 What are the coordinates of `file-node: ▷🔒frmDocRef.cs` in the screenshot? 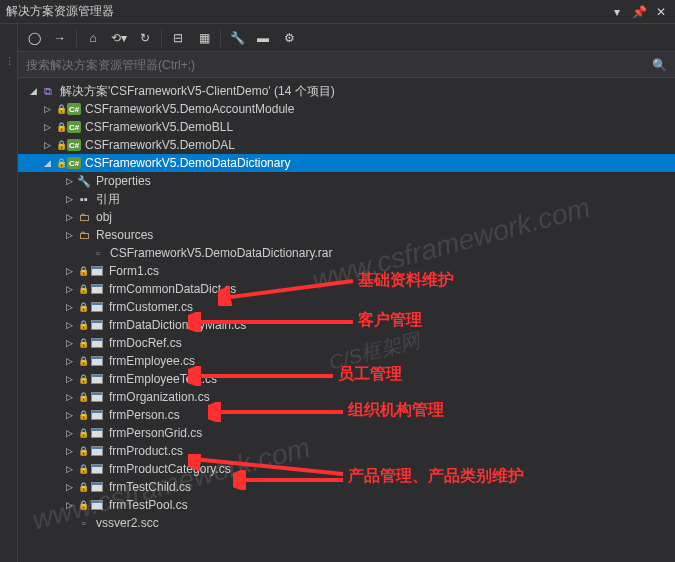 It's located at (346, 343).